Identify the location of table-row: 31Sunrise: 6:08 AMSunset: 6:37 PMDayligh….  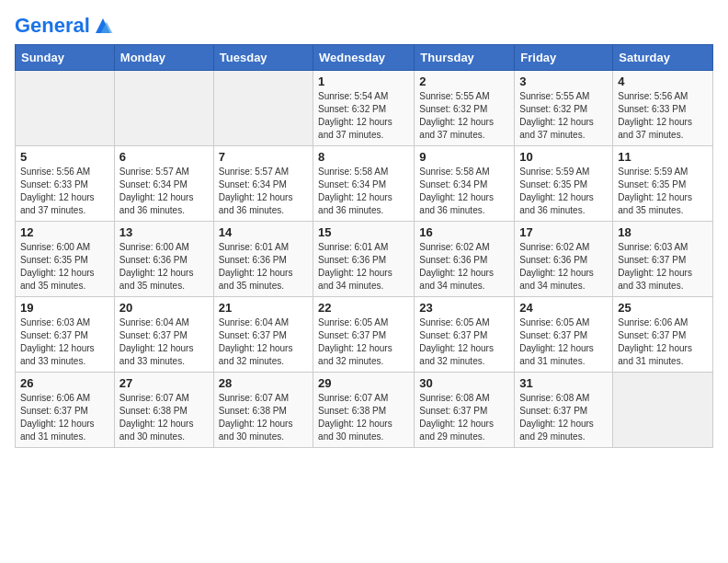
(564, 410).